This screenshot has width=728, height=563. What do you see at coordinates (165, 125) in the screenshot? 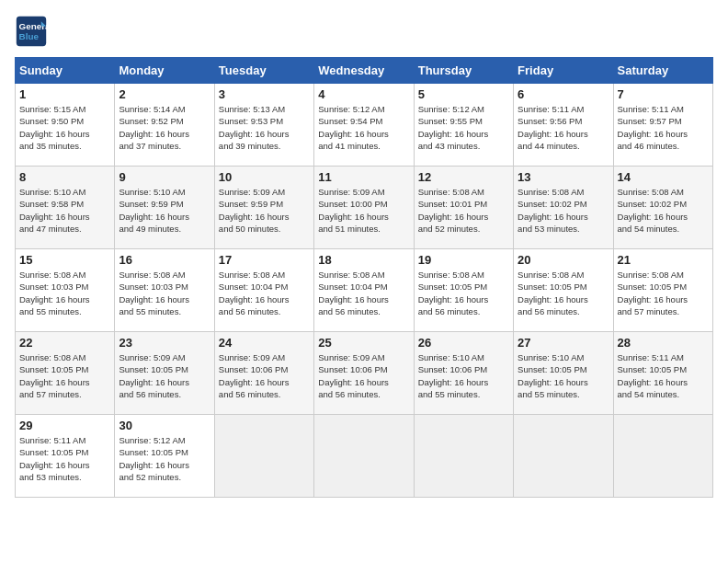
I see `calendar-cell: 2Sunrise: 5:14 AM Sunset: 9:52 PM Daylig…` at bounding box center [165, 125].